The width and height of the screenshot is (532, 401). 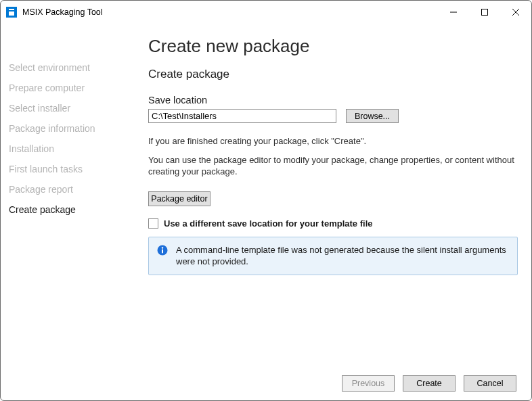 I want to click on window-title: MSIX Packaging Tool, so click(x=62, y=12).